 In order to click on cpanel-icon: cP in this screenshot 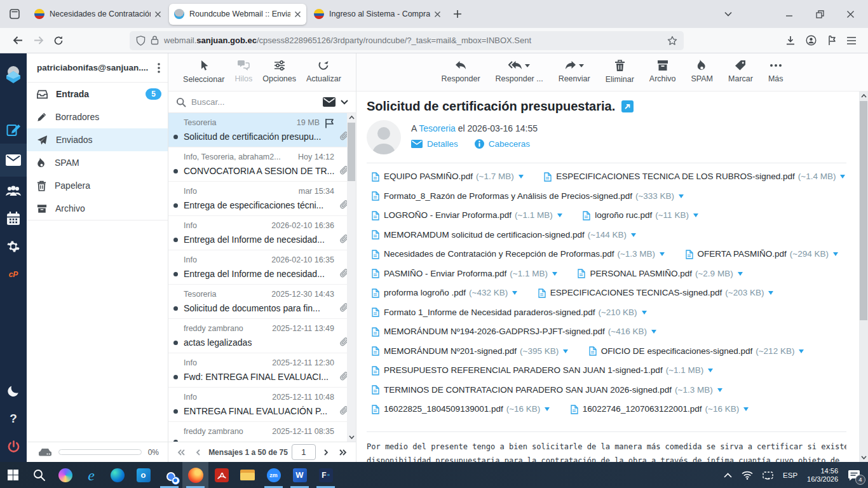, I will do `click(13, 274)`.